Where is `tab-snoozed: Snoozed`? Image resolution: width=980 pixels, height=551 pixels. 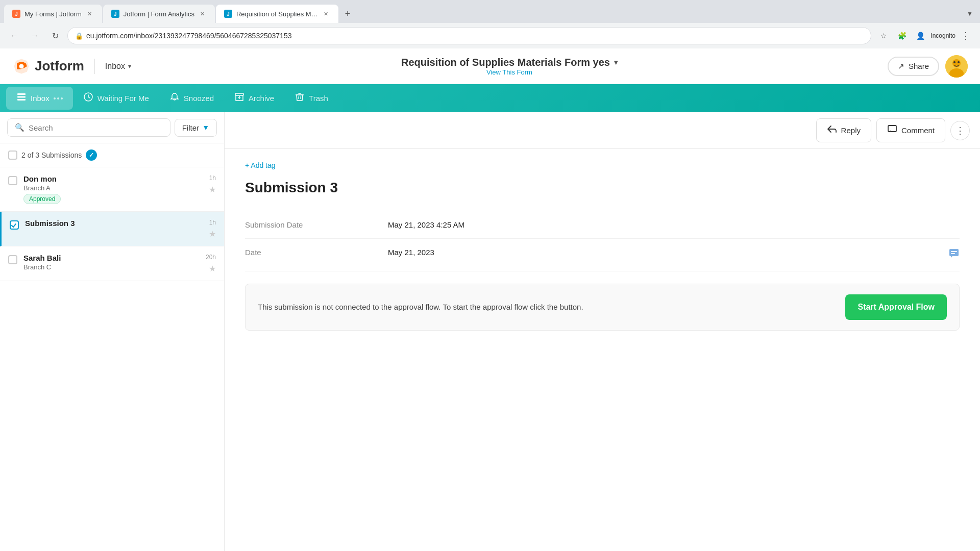
tab-snoozed: Snoozed is located at coordinates (192, 98).